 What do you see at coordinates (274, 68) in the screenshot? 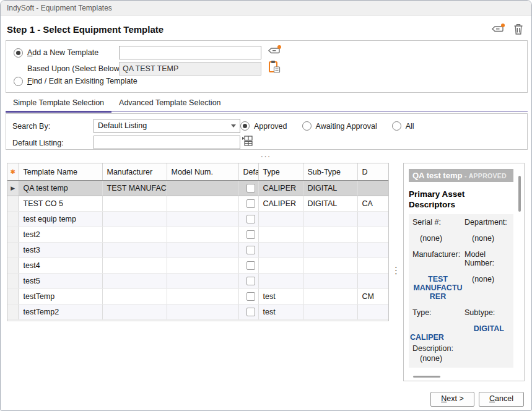
I see `paste-template-icon` at bounding box center [274, 68].